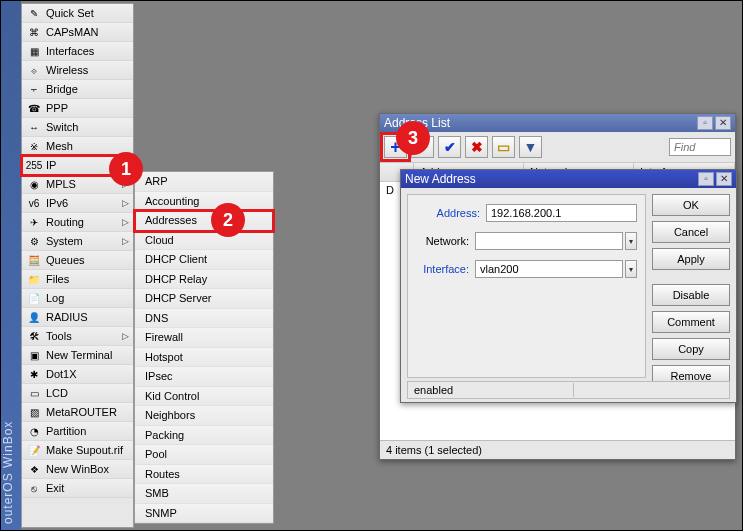 The height and width of the screenshot is (531, 743). What do you see at coordinates (34, 412) in the screenshot?
I see `metarouter-icon: ▨` at bounding box center [34, 412].